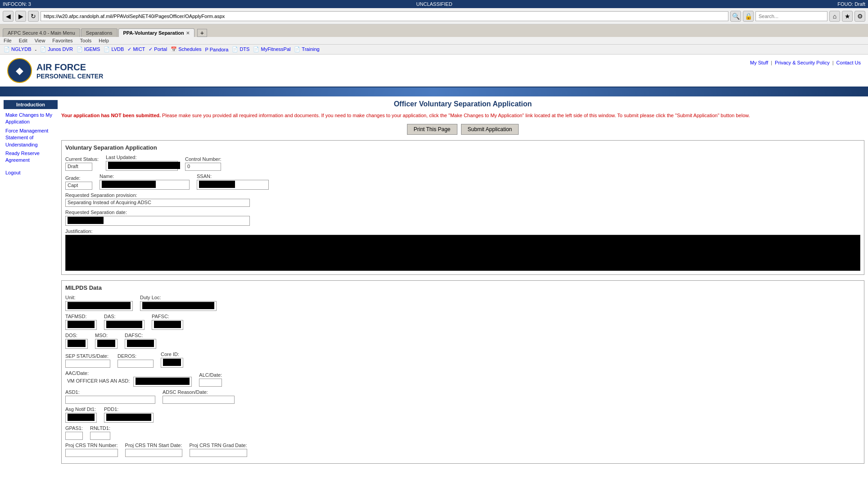 The image size is (868, 484). What do you see at coordinates (33, 16) in the screenshot?
I see `refresh-button: ↻` at bounding box center [33, 16].